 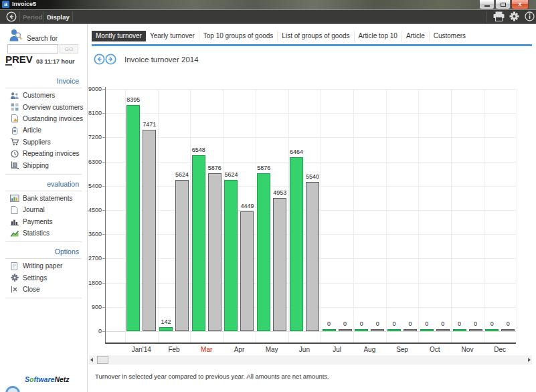 What do you see at coordinates (99, 60) in the screenshot?
I see `prev-period-button` at bounding box center [99, 60].